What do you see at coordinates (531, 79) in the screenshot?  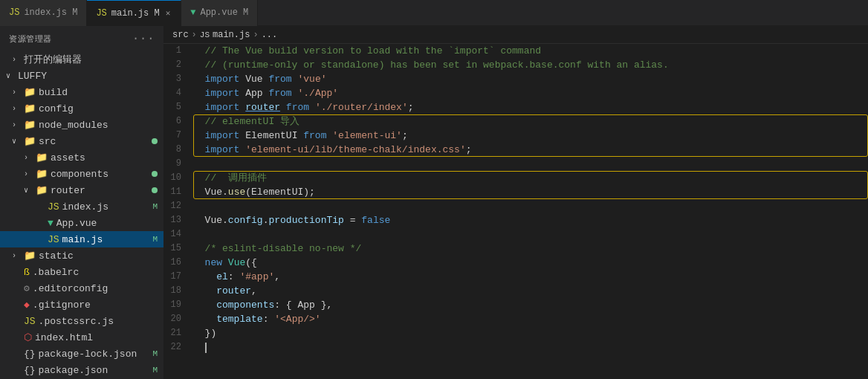 I see `line-content: import Vue from 'vue'` at bounding box center [531, 79].